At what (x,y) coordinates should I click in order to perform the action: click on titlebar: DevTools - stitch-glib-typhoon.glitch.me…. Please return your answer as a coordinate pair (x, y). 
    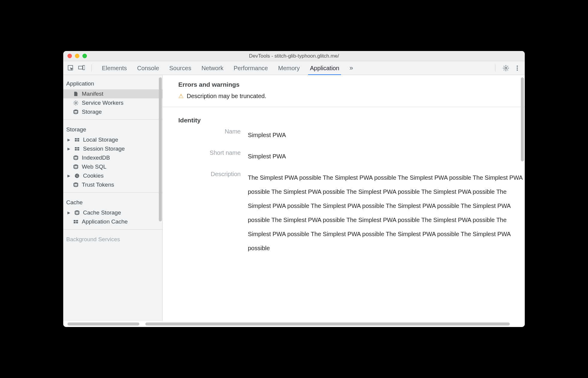
    Looking at the image, I should click on (294, 56).